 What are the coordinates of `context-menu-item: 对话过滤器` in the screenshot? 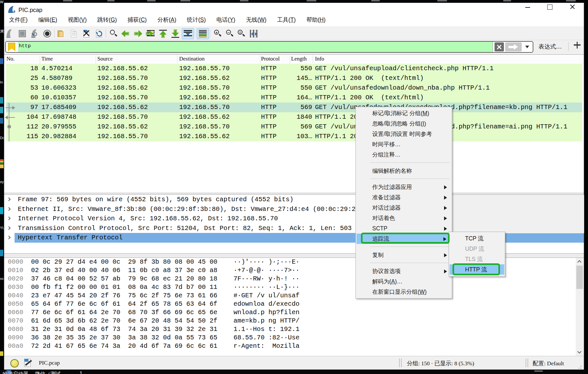 It's located at (404, 208).